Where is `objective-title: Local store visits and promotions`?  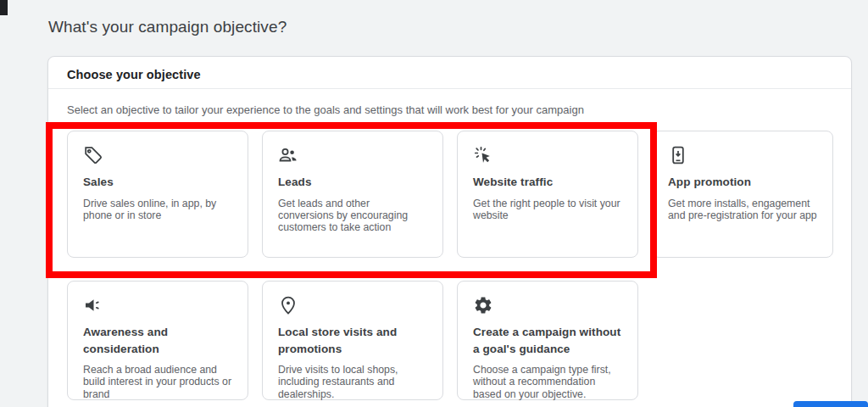 objective-title: Local store visits and promotions is located at coordinates (353, 341).